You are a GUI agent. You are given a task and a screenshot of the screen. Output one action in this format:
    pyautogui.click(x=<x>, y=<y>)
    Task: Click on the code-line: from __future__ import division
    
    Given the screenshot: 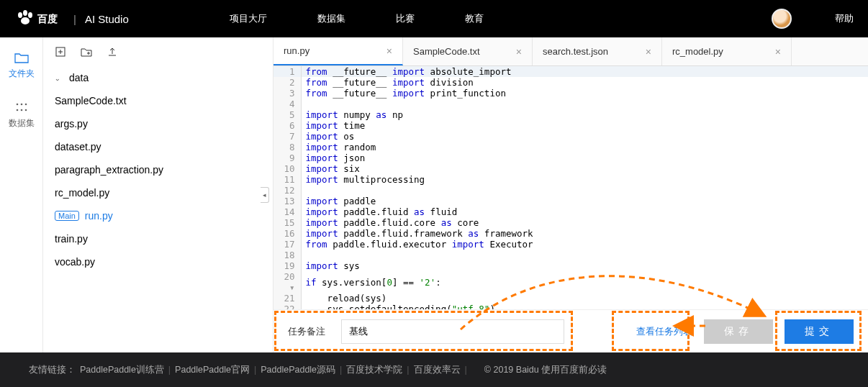 What is the action you would take?
    pyautogui.click(x=584, y=82)
    